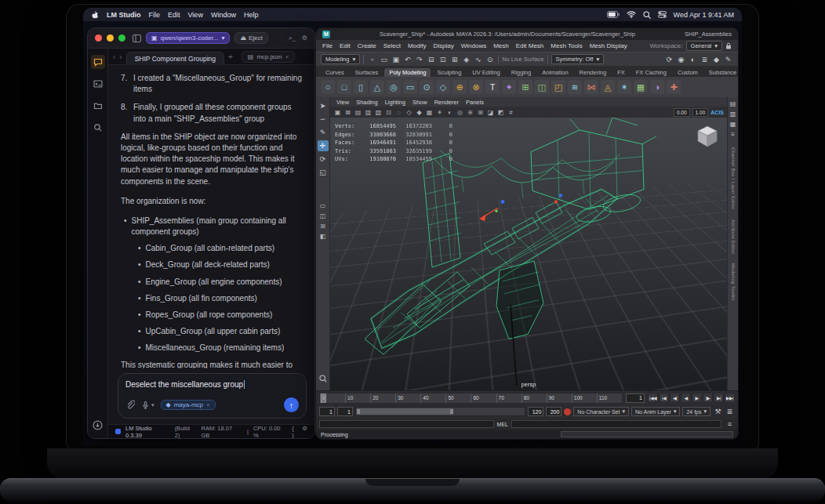 The height and width of the screenshot is (504, 825). Describe the element at coordinates (188, 404) in the screenshot. I see `mcp-plugin-chip: ◆ maya-mcp ×` at that location.